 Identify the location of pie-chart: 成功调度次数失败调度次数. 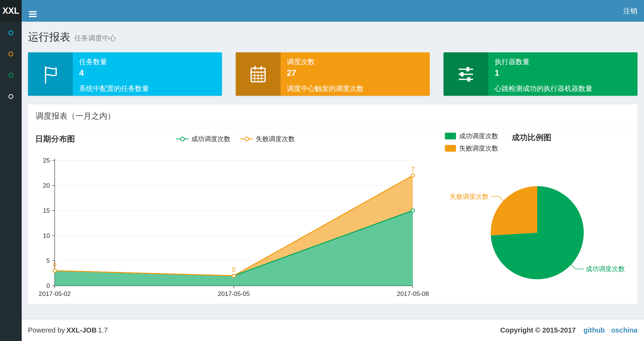
(542, 221).